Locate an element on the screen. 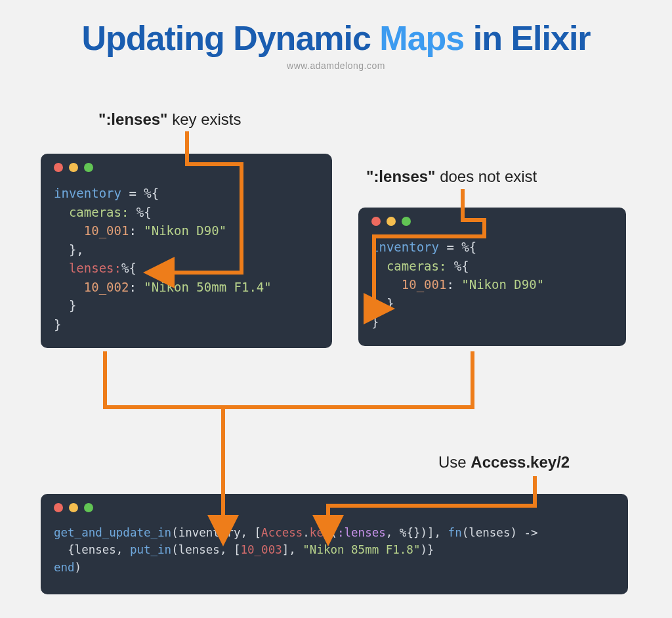 Image resolution: width=672 pixels, height=618 pixels. header: Updating Dynamic Maps in Elixir www.adam… is located at coordinates (336, 35).